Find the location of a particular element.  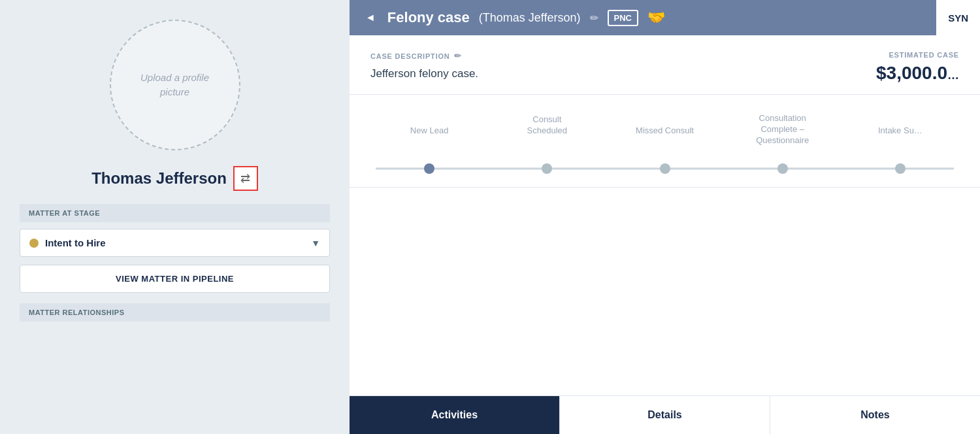

stage-missed-consult: Missed Consult is located at coordinates (664, 133).